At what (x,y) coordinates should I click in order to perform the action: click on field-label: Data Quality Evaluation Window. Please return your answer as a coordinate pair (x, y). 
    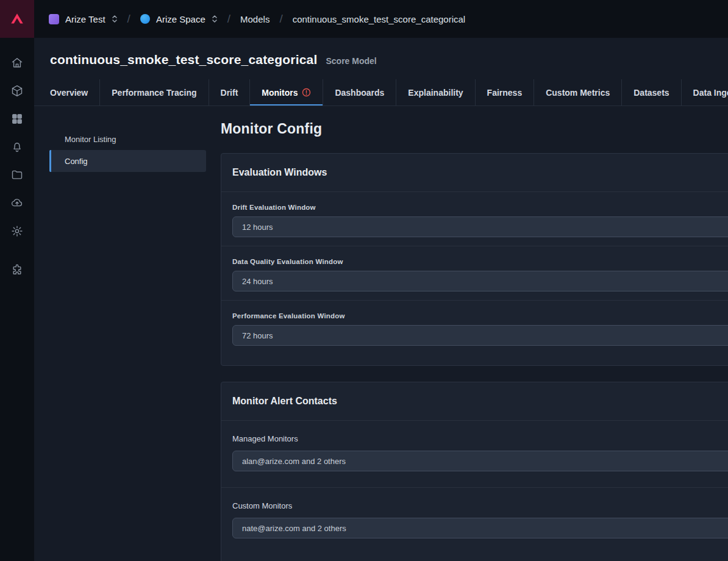
    Looking at the image, I should click on (480, 262).